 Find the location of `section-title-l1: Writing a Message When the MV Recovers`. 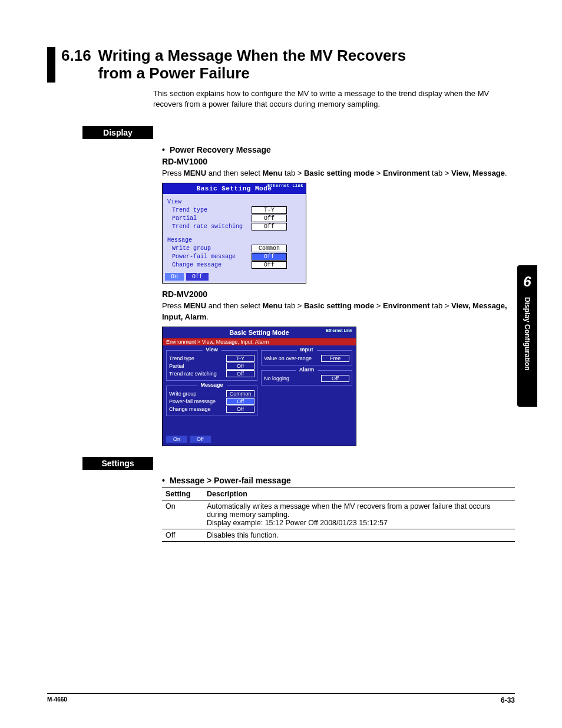

section-title-l1: Writing a Message When the MV Recovers is located at coordinates (252, 55).